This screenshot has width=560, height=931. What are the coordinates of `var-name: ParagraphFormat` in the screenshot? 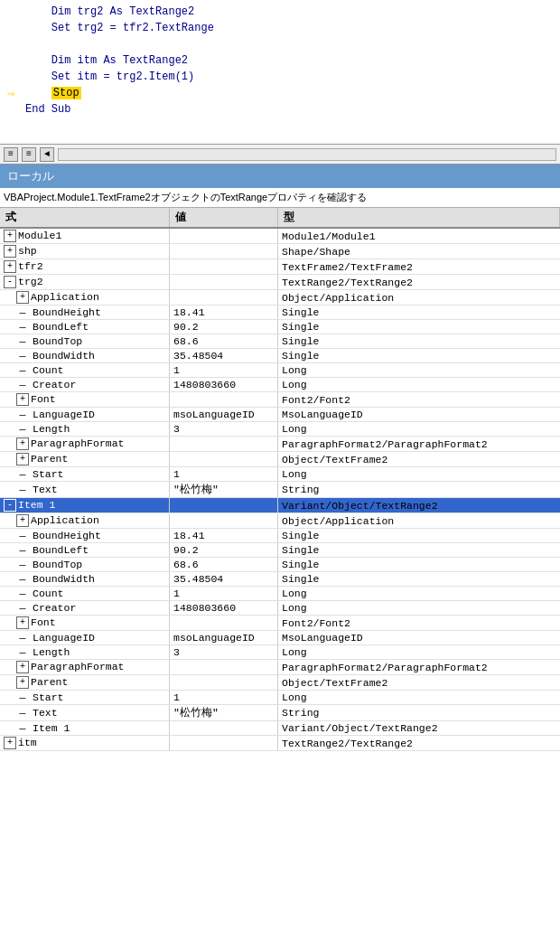 It's located at (78, 667).